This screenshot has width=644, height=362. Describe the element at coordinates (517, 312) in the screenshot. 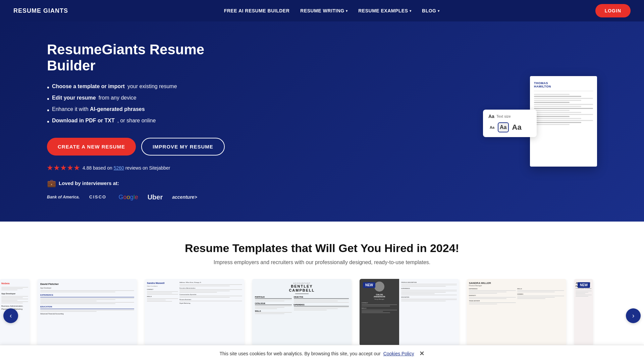

I see `template-card-5: SANDRA MILLER Finance Manager EXPERIENCE…` at that location.